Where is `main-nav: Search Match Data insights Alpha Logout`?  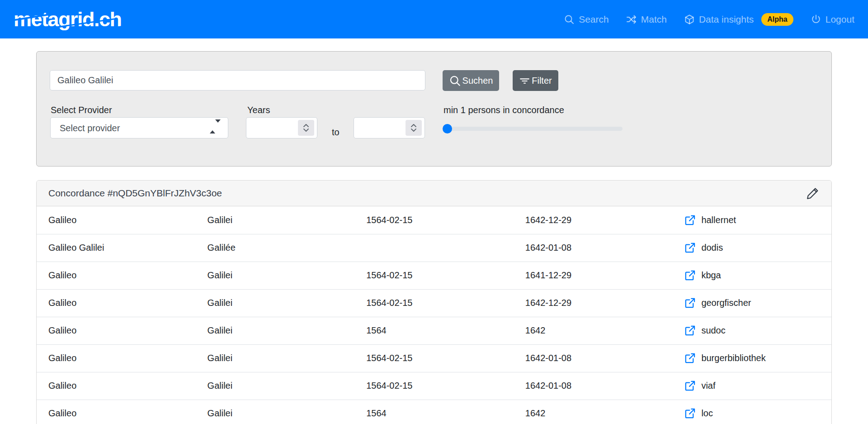 main-nav: Search Match Data insights Alpha Logout is located at coordinates (709, 19).